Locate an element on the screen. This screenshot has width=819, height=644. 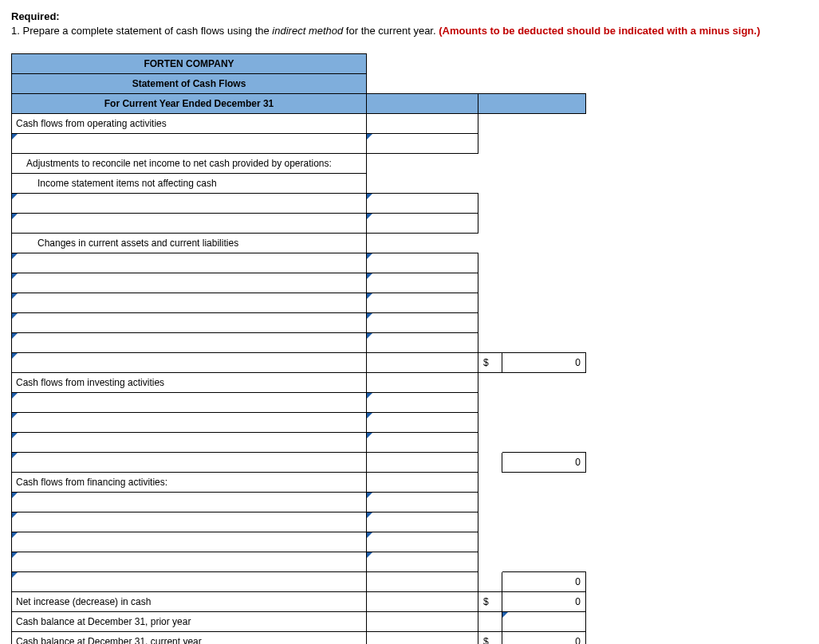
current-balance-value: 0 is located at coordinates (544, 638).